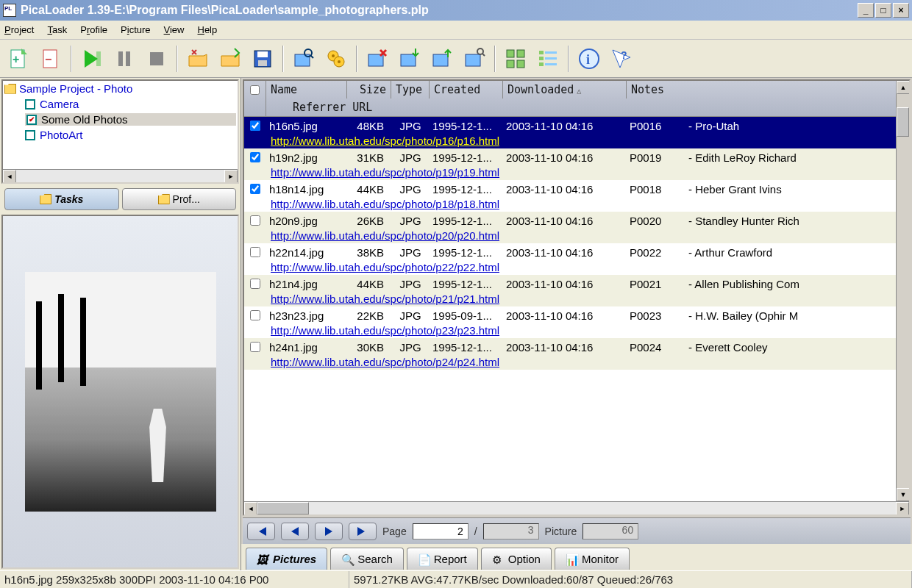  Describe the element at coordinates (592, 559) in the screenshot. I see `tab-monitor: 📊Monitor` at that location.